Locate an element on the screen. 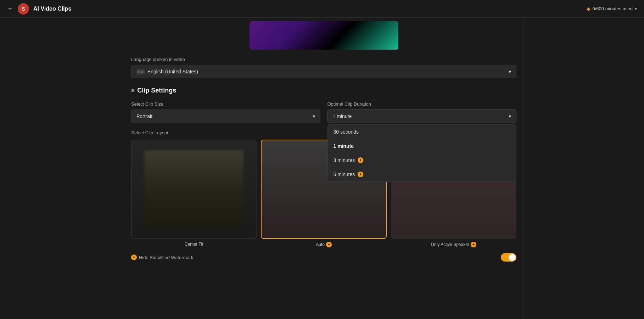 The width and height of the screenshot is (644, 319). duration-5m-label: 5 minutes is located at coordinates (345, 174).